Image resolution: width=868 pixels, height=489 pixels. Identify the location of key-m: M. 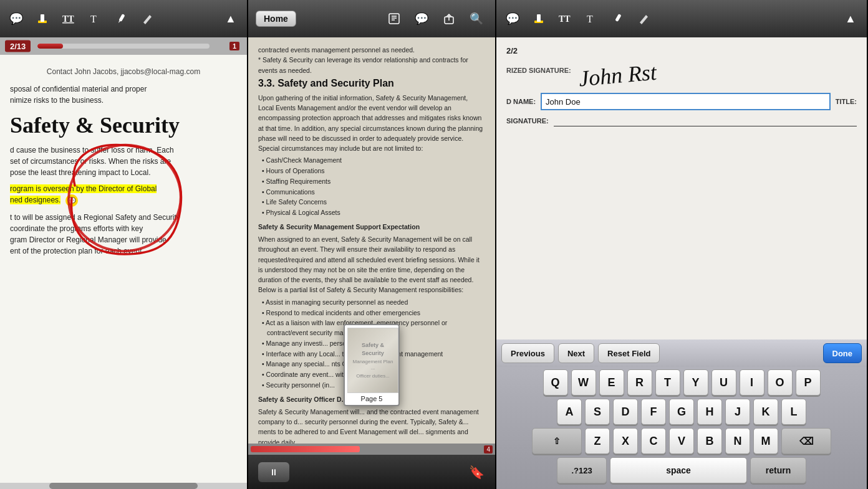
(766, 441).